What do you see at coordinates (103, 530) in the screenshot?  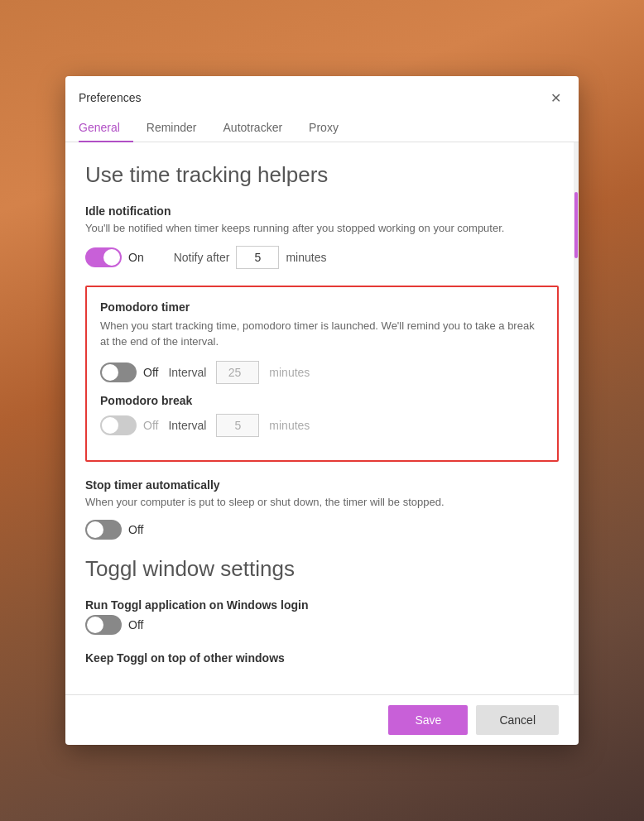 I see `stop-timer-toggle-slider` at bounding box center [103, 530].